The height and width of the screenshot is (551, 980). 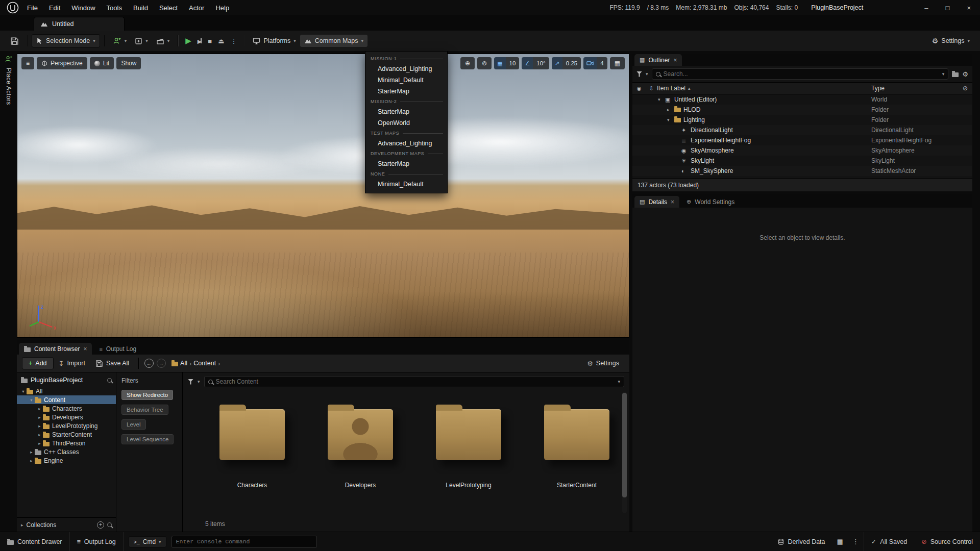 What do you see at coordinates (802, 99) in the screenshot?
I see `outliner-row: Untitled (Editor) World` at bounding box center [802, 99].